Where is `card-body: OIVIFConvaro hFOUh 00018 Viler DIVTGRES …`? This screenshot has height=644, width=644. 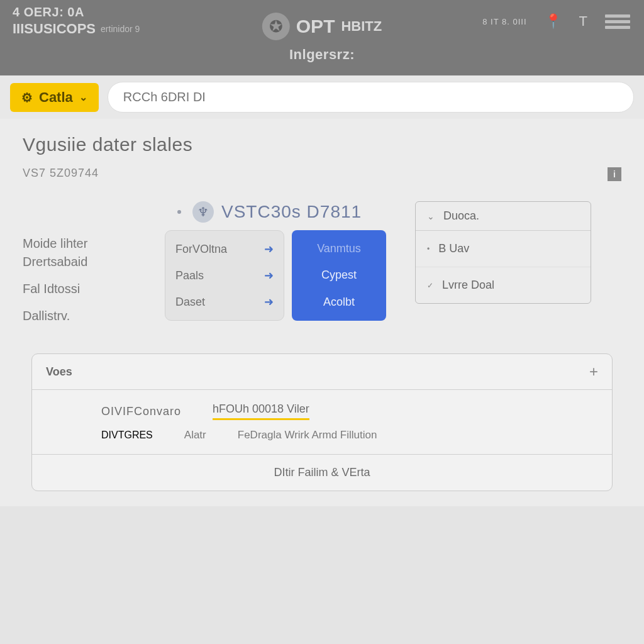
card-body: OIVIFConvaro hFOUh 00018 Viler DIVTGRES … is located at coordinates (322, 422).